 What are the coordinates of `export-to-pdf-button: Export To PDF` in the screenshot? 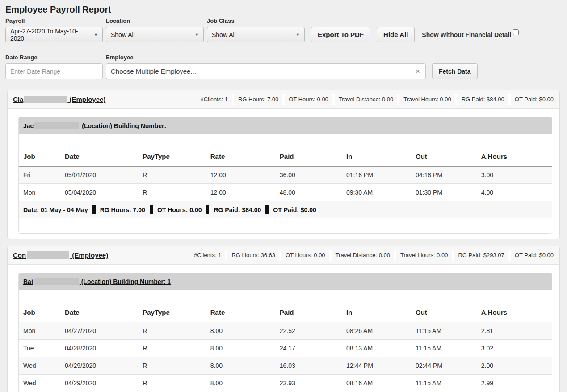 It's located at (340, 35).